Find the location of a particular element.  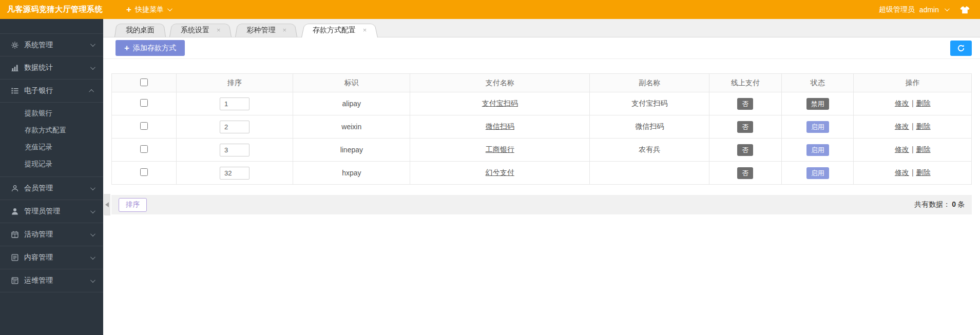

pay-name-link: 支付宝扫码 is located at coordinates (500, 103).